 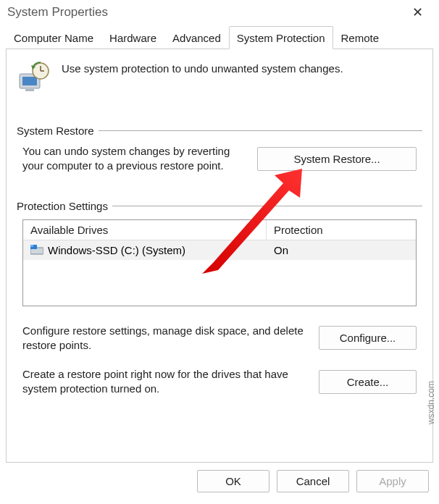 I want to click on table-header: Available Drives Protection, so click(x=220, y=230).